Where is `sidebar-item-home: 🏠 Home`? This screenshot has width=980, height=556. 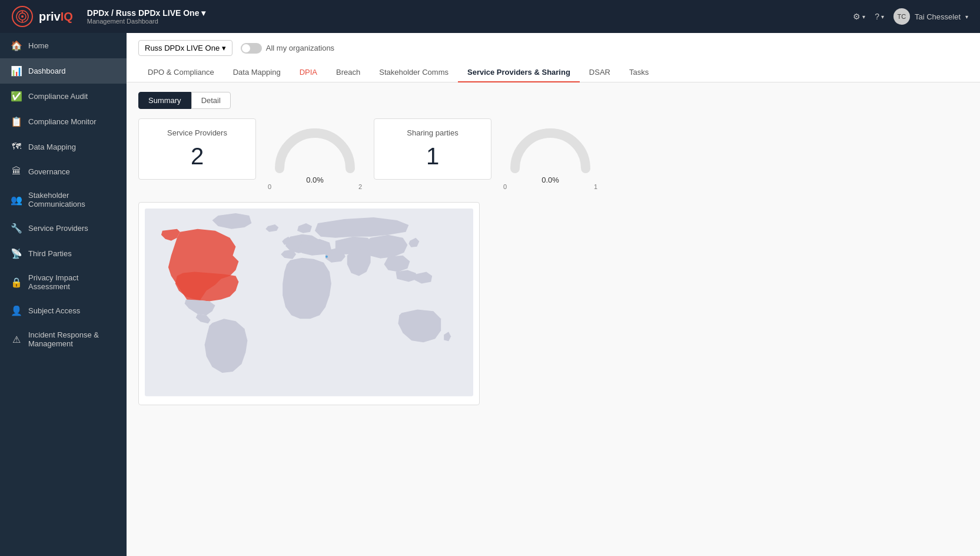
sidebar-item-home: 🏠 Home is located at coordinates (64, 46).